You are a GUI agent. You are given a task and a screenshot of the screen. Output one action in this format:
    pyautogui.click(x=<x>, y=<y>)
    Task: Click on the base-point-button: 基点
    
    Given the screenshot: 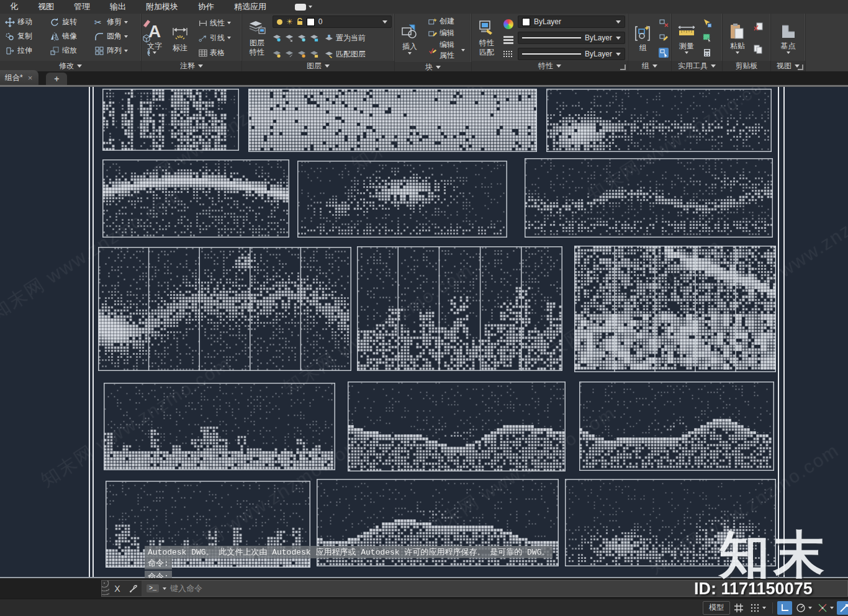 What is the action you would take?
    pyautogui.click(x=788, y=38)
    